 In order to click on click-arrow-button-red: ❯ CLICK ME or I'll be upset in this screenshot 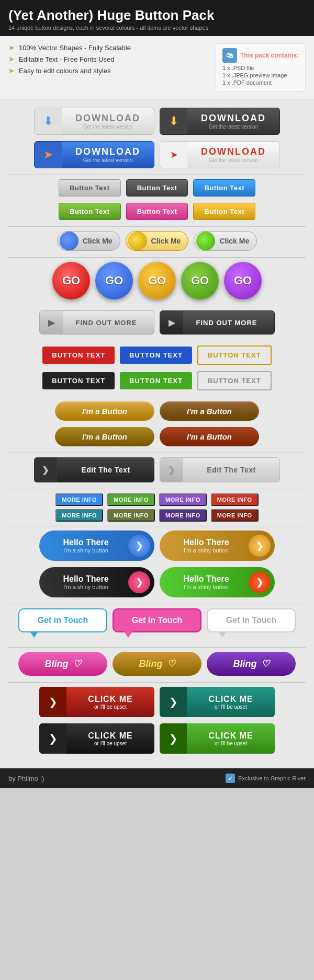, I will do `click(97, 702)`.